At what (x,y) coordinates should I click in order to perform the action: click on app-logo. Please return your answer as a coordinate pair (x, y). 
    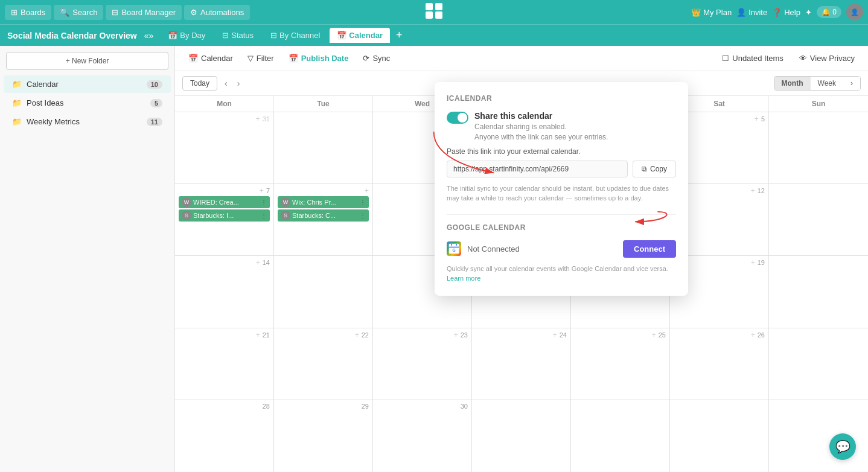
    Looking at the image, I should click on (434, 12).